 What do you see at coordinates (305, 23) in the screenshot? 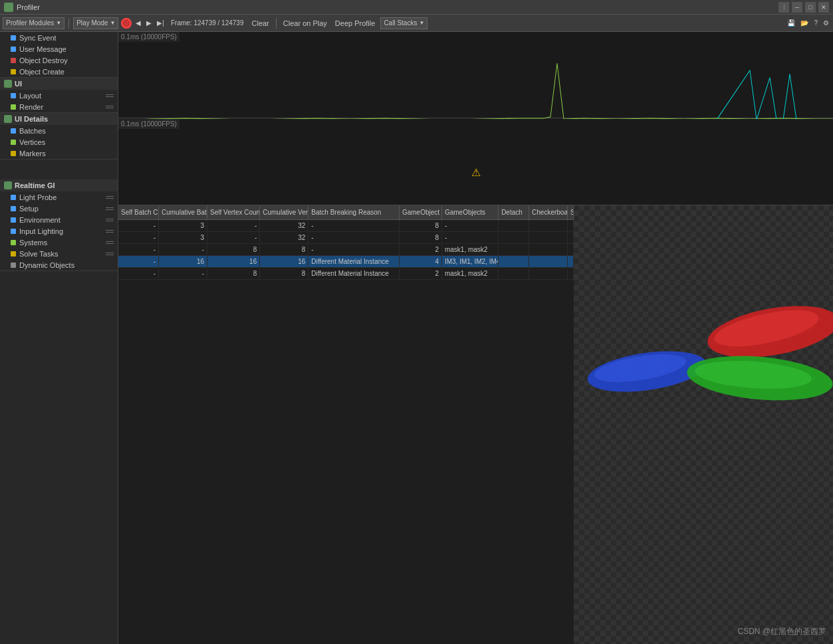
I see `clear-on-play-button: Clear on Play` at bounding box center [305, 23].